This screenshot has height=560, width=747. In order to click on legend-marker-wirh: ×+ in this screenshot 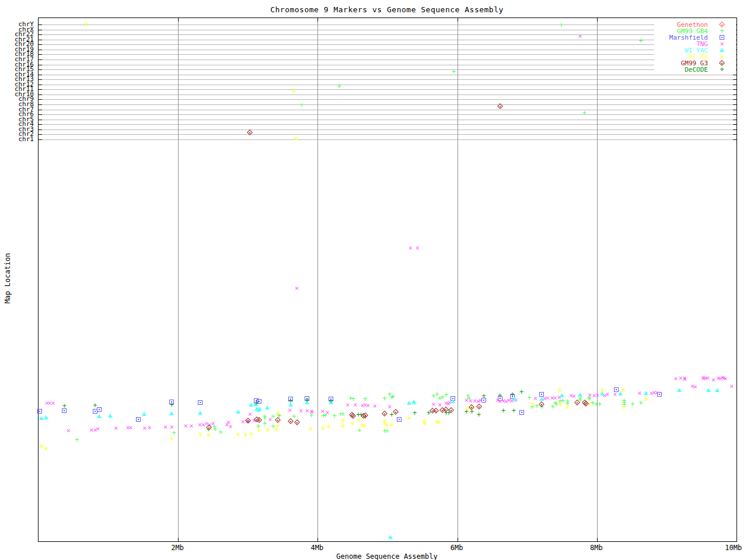, I will do `click(722, 57)`.